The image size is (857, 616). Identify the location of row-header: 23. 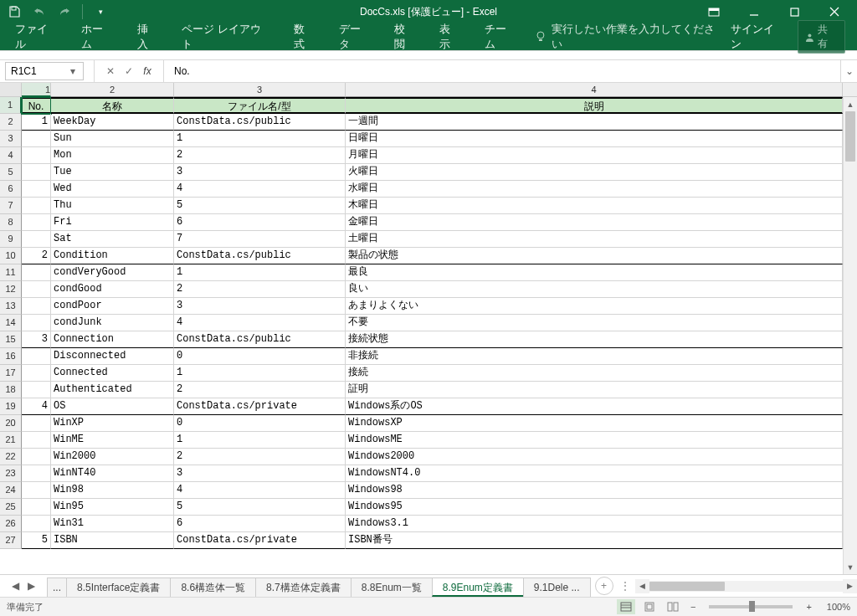
(11, 474).